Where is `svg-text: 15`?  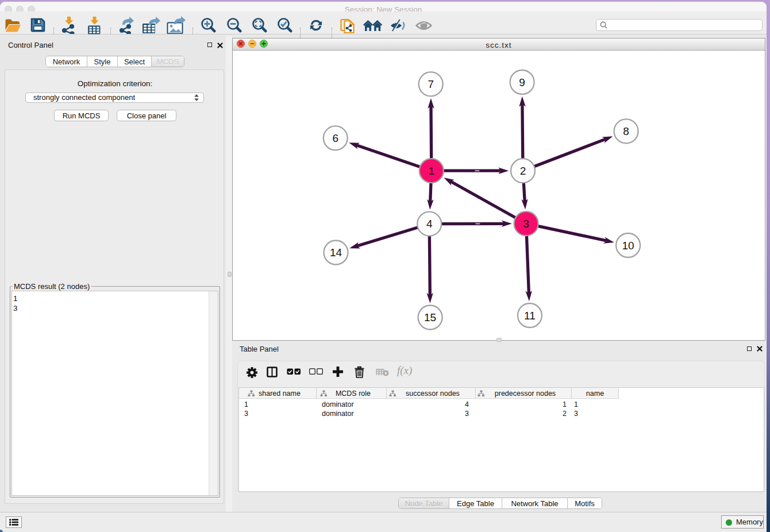
svg-text: 15 is located at coordinates (430, 317).